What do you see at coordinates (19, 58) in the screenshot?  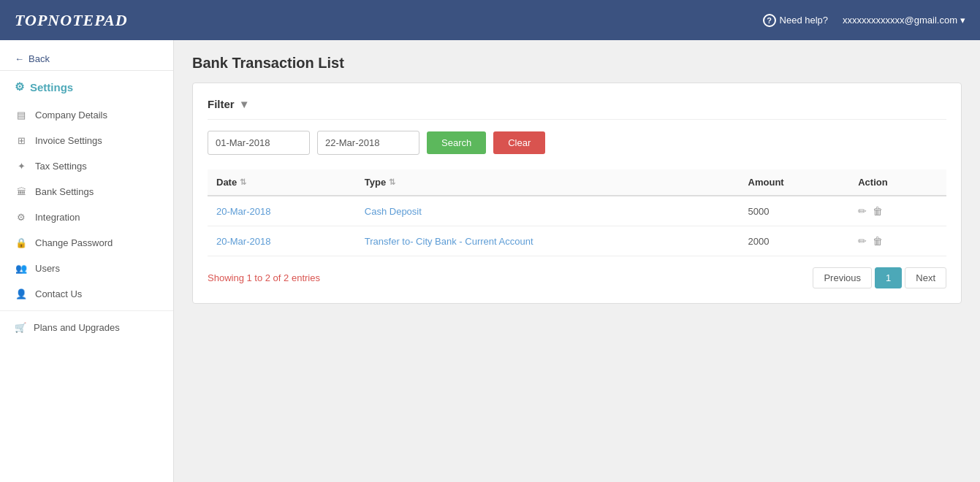 I see `back-arrow-icon: ←` at bounding box center [19, 58].